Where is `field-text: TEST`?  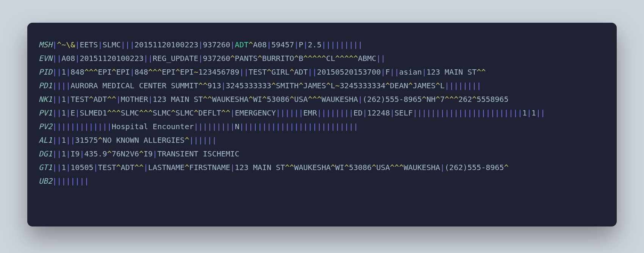
field-text: TEST is located at coordinates (80, 99).